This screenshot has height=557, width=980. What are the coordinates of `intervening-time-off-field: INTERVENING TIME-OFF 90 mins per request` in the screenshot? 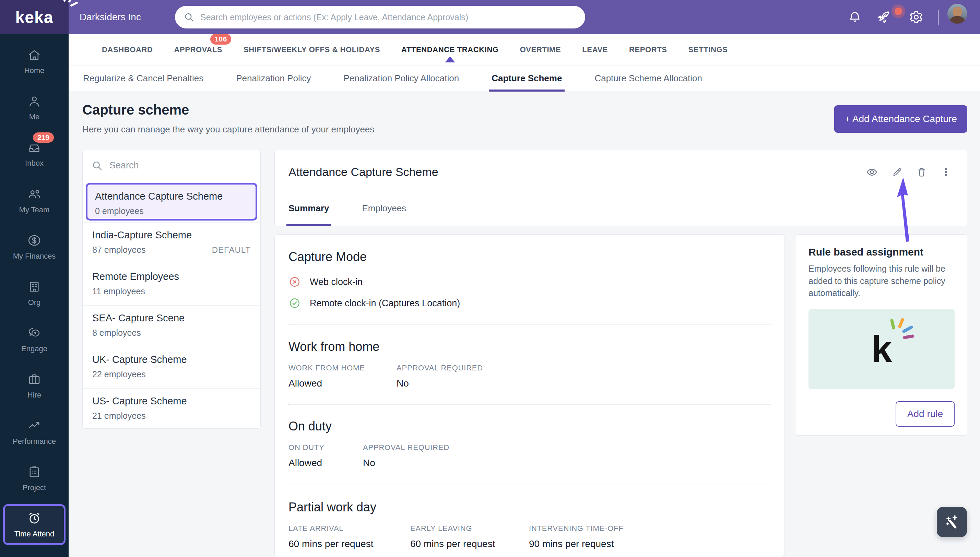 It's located at (576, 537).